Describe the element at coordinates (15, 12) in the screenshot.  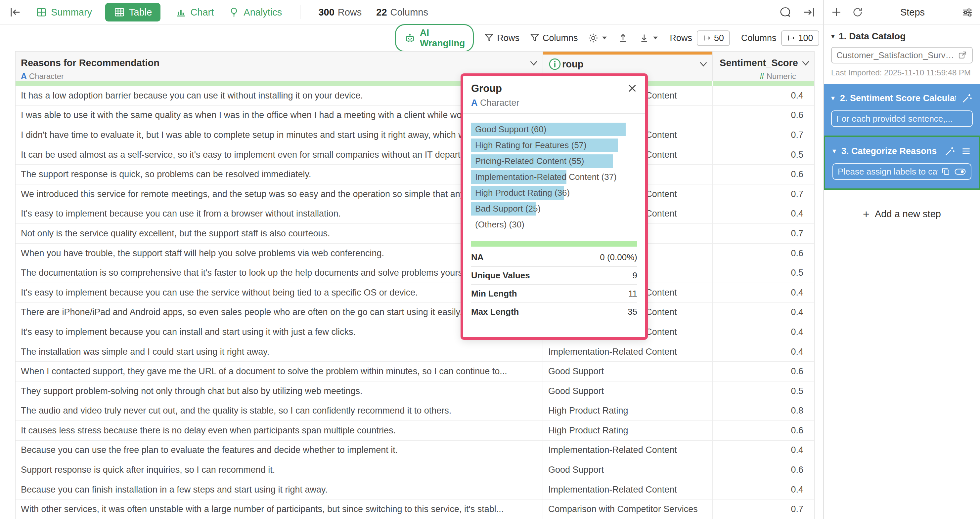
I see `collapse-left-icon` at that location.